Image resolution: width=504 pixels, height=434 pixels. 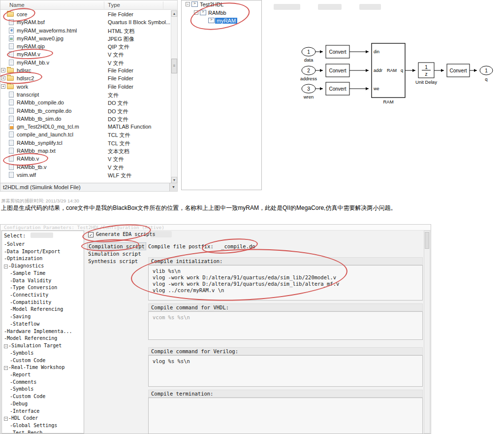 What do you see at coordinates (86, 78) in the screenshot?
I see `file-row: +hdlsrc2File Folder` at bounding box center [86, 78].